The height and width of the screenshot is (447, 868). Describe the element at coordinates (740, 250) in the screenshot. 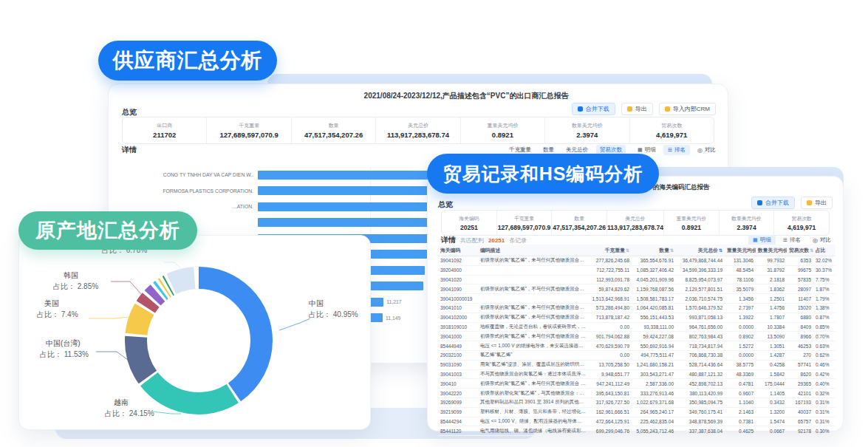

I see `column-header: 重量美元均价` at that location.